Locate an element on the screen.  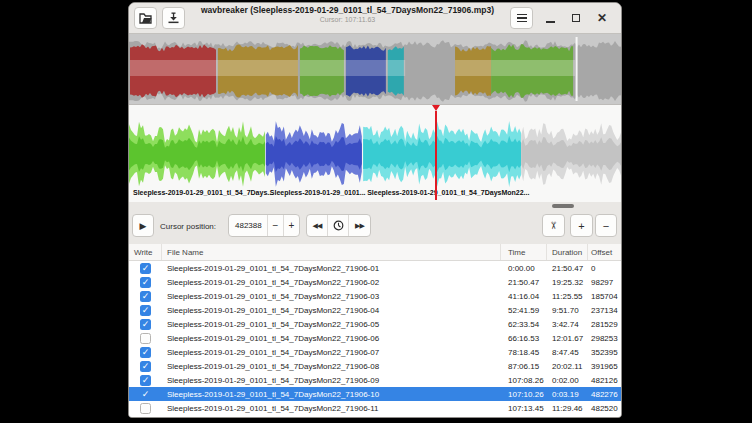
seek-forward-button: ▶▶ is located at coordinates (360, 226).